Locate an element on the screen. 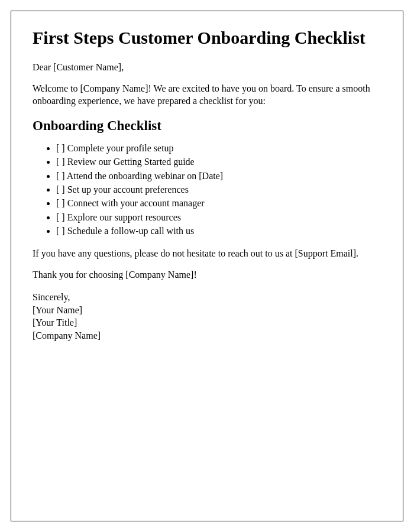 This screenshot has width=414, height=532. list-item: [ ] Explore our support resources is located at coordinates (219, 218).